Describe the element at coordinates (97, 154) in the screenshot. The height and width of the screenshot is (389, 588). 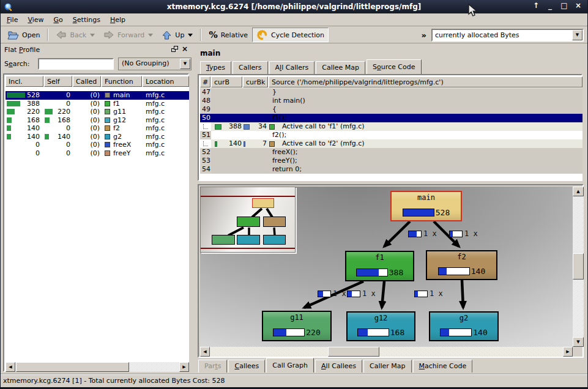
I see `table-row-freeY: 0 0 (0) freeY mfg.c` at that location.